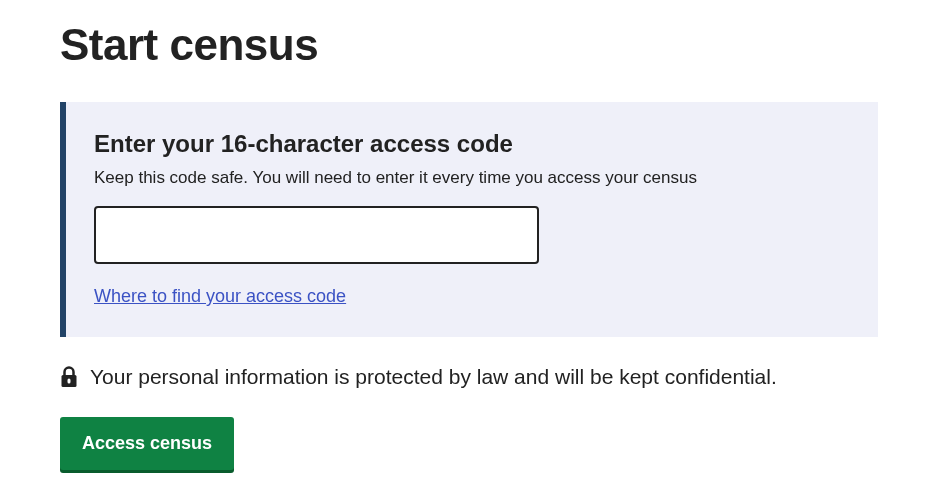 The height and width of the screenshot is (500, 938). What do you see at coordinates (469, 45) in the screenshot?
I see `page-title: Start census` at bounding box center [469, 45].